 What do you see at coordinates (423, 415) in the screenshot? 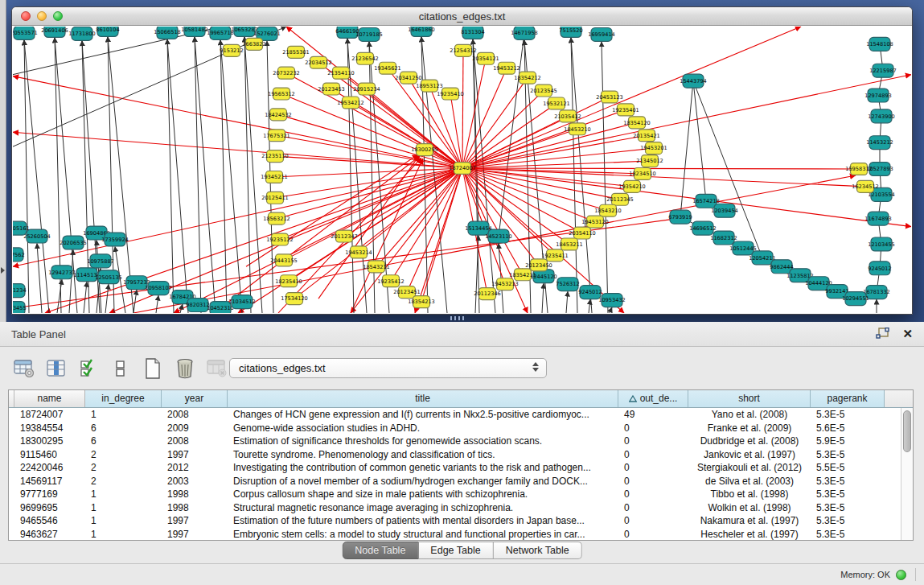
I see `cell-title: Changes of HCN gene expression and I(f) …` at bounding box center [423, 415].